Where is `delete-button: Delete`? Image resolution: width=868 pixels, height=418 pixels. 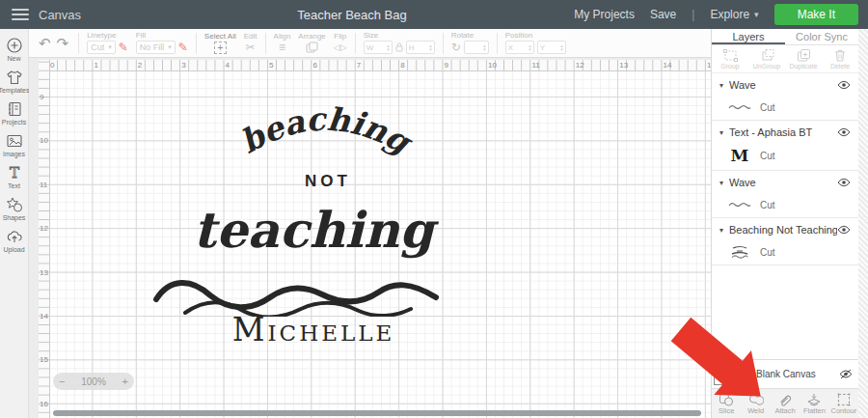 delete-button: Delete is located at coordinates (840, 60).